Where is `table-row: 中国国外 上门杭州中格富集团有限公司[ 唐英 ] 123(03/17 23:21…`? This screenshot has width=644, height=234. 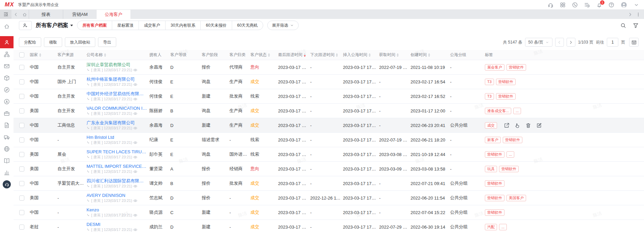
table-row: 中国国外 上门杭州中格富集团有限公司[ 唐英 ] 123(03/17 23:21… is located at coordinates (329, 82).